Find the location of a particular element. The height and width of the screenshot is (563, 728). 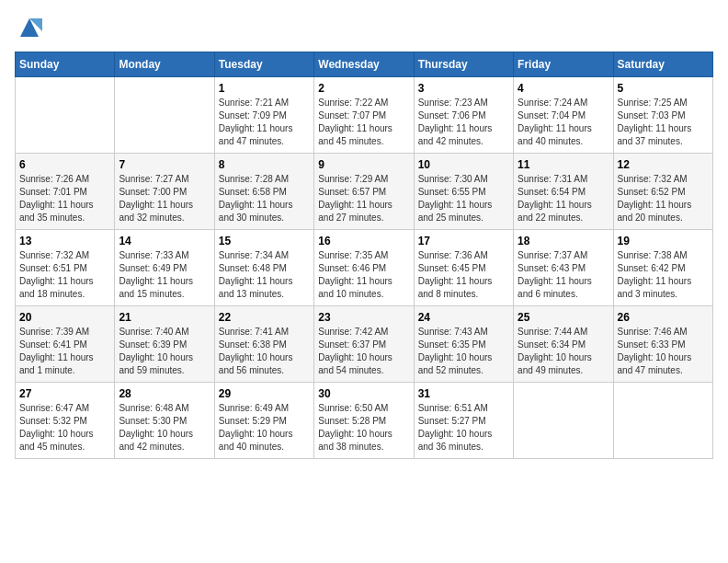

day-number: 30 is located at coordinates (364, 394).